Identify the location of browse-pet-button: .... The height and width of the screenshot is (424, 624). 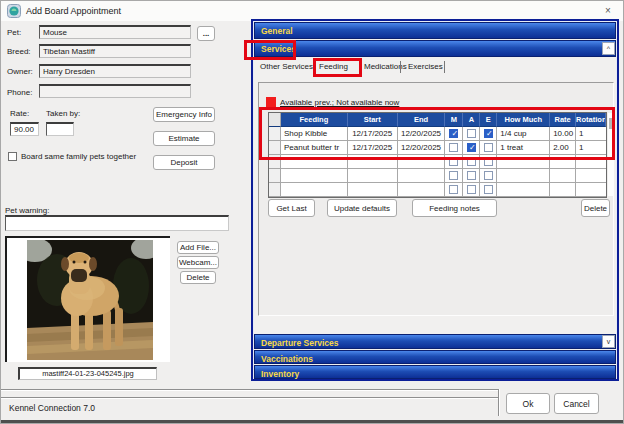
(206, 34).